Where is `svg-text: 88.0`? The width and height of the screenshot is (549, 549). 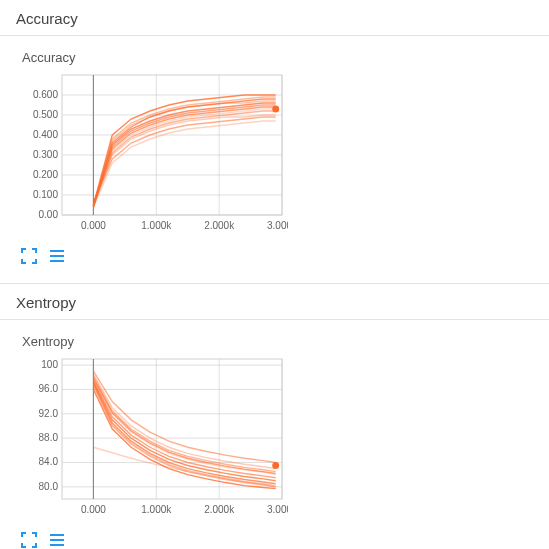
svg-text: 88.0 is located at coordinates (49, 438).